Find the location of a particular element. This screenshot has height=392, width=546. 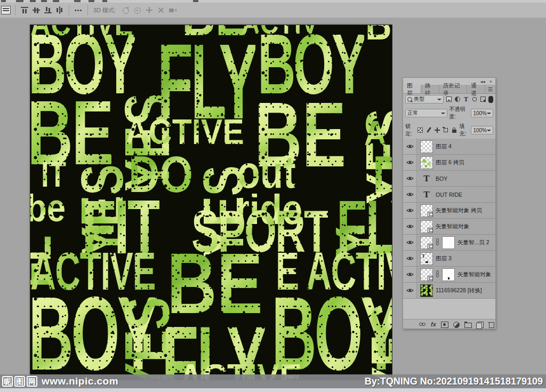

mask-mark is located at coordinates (449, 278).